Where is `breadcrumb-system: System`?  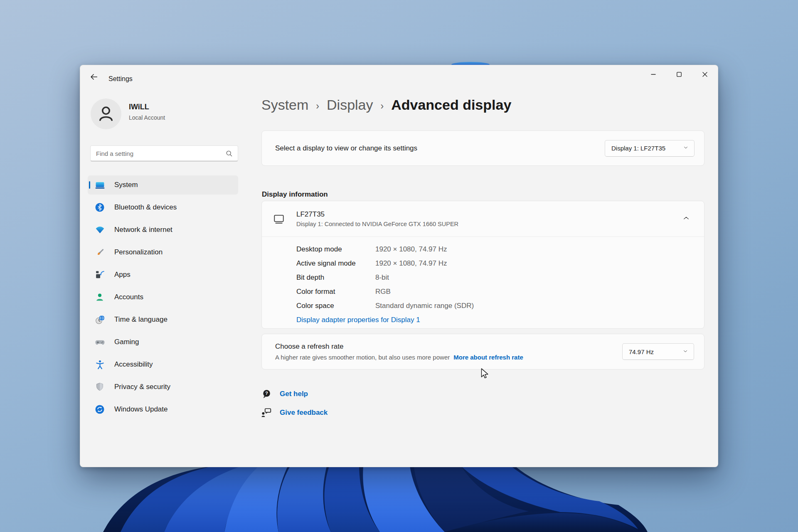
breadcrumb-system: System is located at coordinates (285, 105).